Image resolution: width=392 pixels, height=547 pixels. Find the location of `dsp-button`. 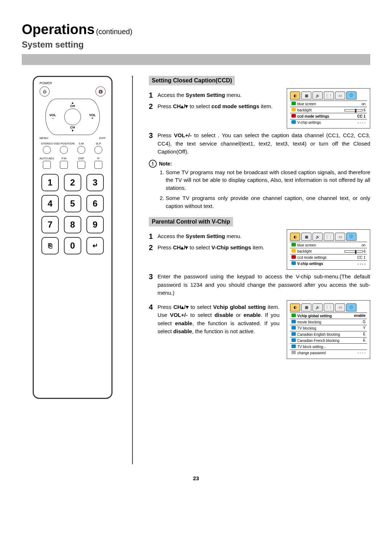

dsp-button is located at coordinates (81, 165).